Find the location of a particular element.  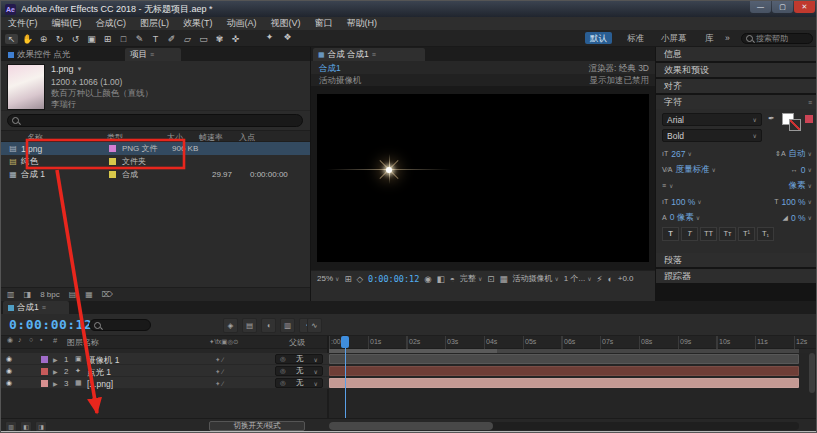

panel-tracker: 跟踪器 is located at coordinates (736, 276).